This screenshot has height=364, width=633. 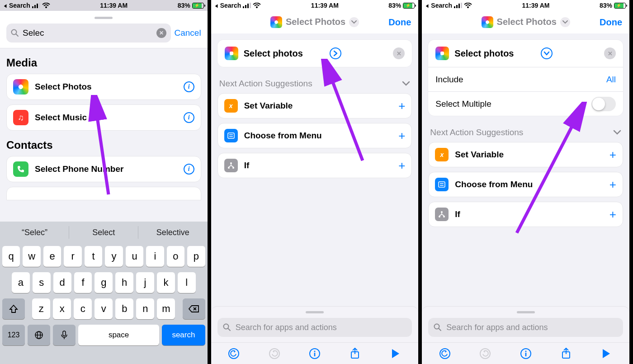 What do you see at coordinates (166, 283) in the screenshot?
I see `key-k: k` at bounding box center [166, 283].